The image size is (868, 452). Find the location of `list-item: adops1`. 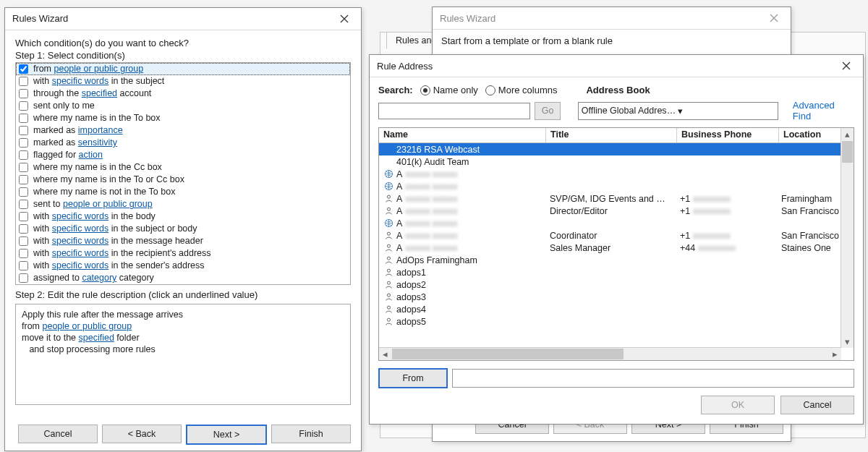

list-item: adops1 is located at coordinates (616, 272).